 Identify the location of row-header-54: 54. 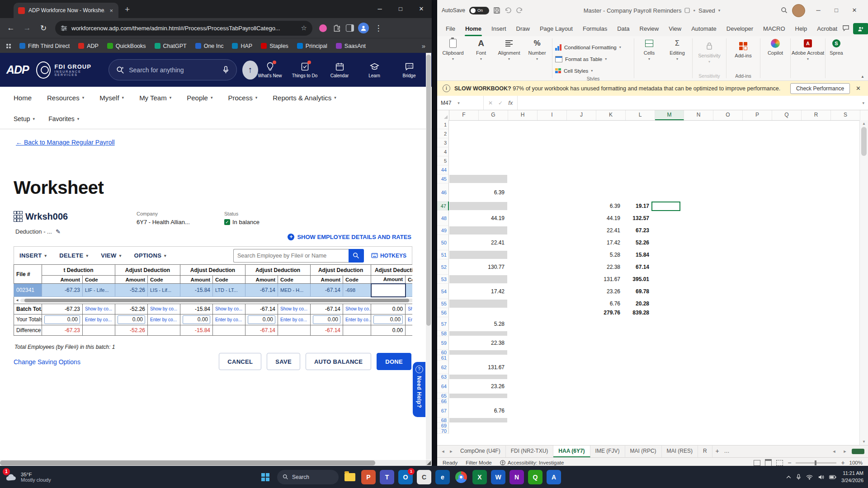
(443, 291).